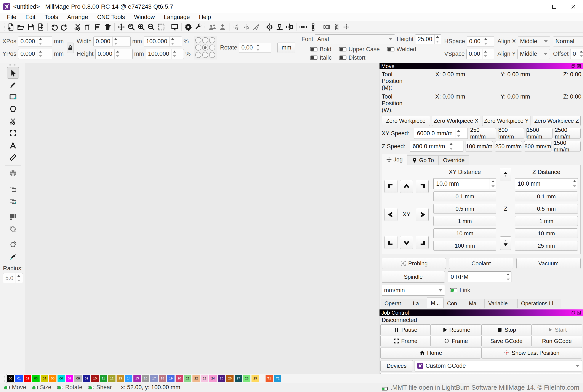 The width and height of the screenshot is (583, 392). What do you see at coordinates (13, 109) in the screenshot?
I see `polygon-tool-button` at bounding box center [13, 109].